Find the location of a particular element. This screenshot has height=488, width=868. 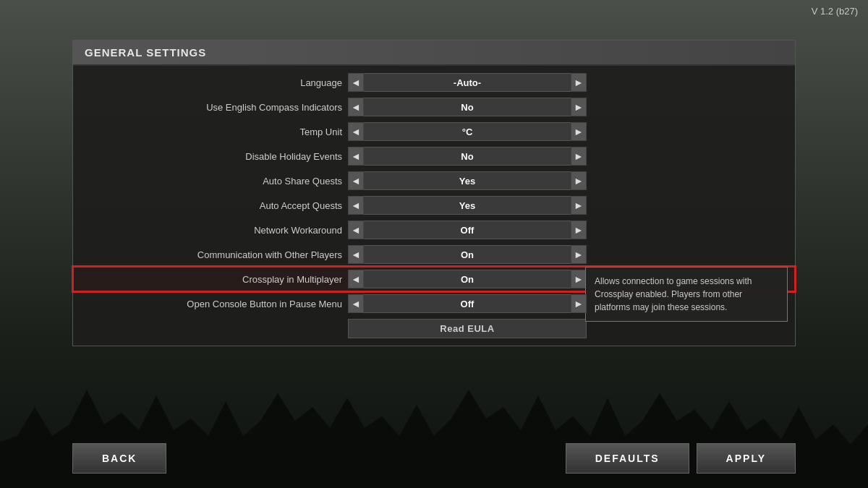

setting-control-8: ◄On► is located at coordinates (467, 279).